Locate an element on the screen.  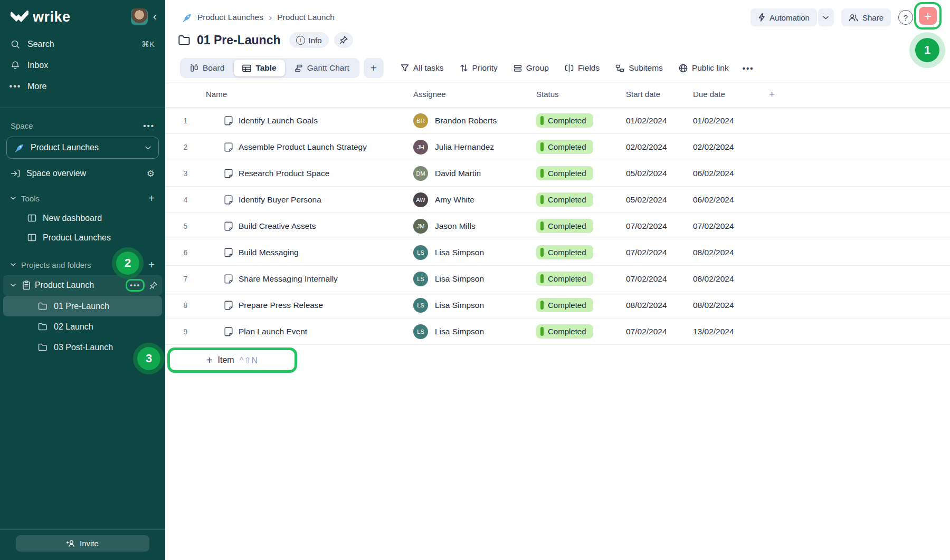
assignee-cell: BRBrandon Roberts is located at coordinates (475, 121).